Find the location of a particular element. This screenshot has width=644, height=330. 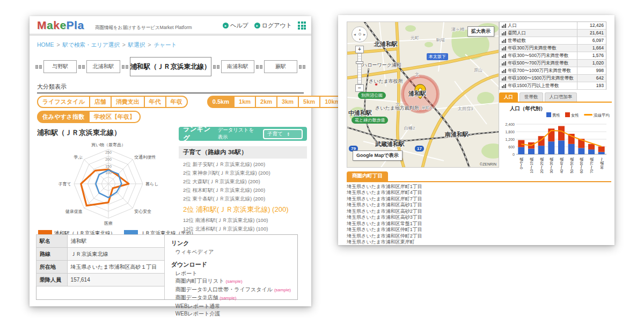

download-link: 商圏内町丁目リスト(sample) is located at coordinates (231, 282).